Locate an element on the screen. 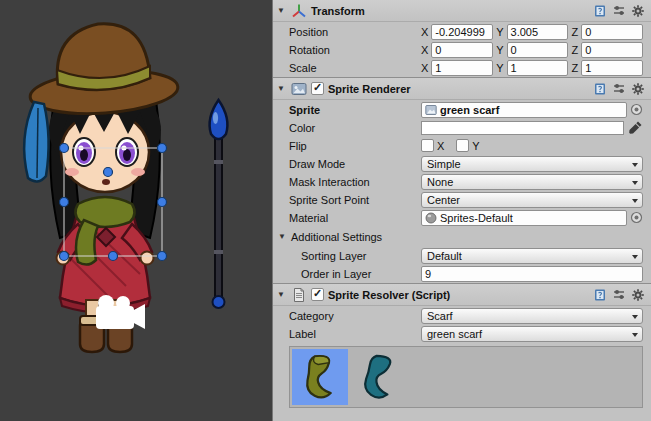 This screenshot has height=421, width=651. mask-interaction-dropdown: None is located at coordinates (532, 182).